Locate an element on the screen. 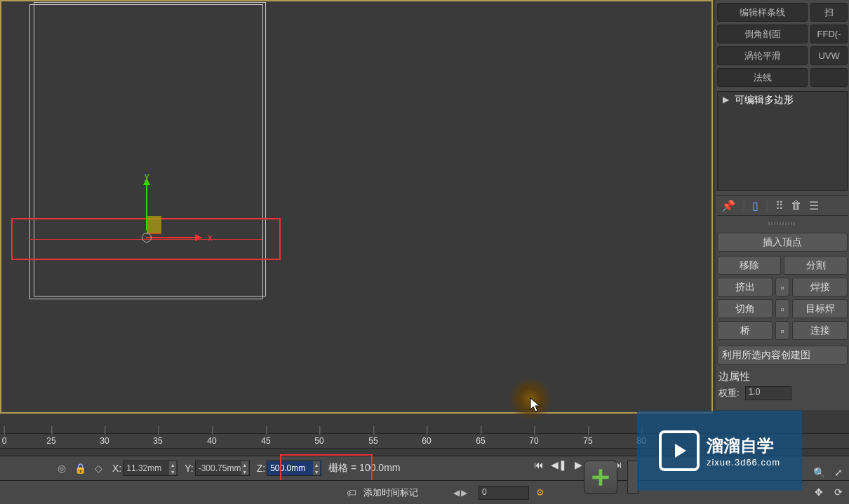  delete-icon: 🗑 is located at coordinates (796, 205).